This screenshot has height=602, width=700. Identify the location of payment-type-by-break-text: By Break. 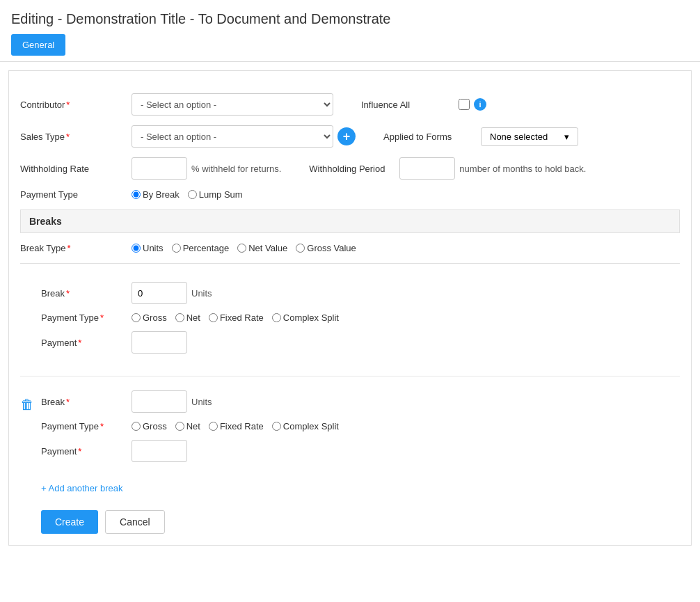
(161, 195).